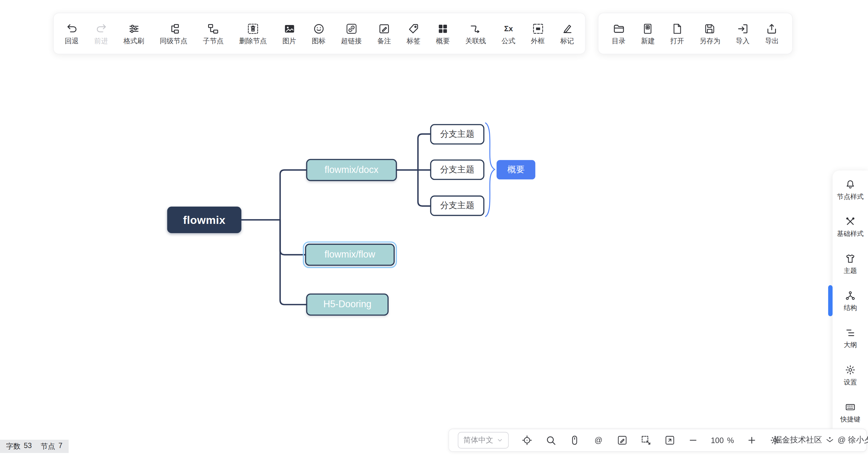 The height and width of the screenshot is (457, 868). I want to click on formula-label: 公式, so click(509, 41).